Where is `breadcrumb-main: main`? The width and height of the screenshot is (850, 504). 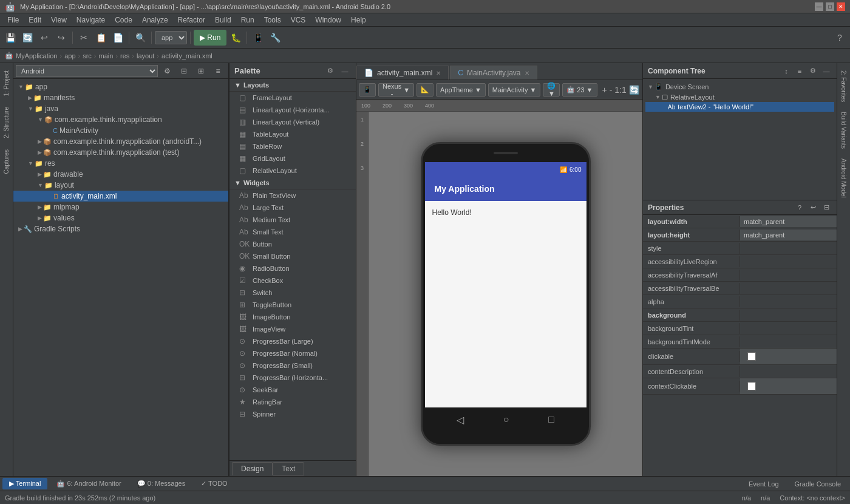
breadcrumb-main: main is located at coordinates (106, 56).